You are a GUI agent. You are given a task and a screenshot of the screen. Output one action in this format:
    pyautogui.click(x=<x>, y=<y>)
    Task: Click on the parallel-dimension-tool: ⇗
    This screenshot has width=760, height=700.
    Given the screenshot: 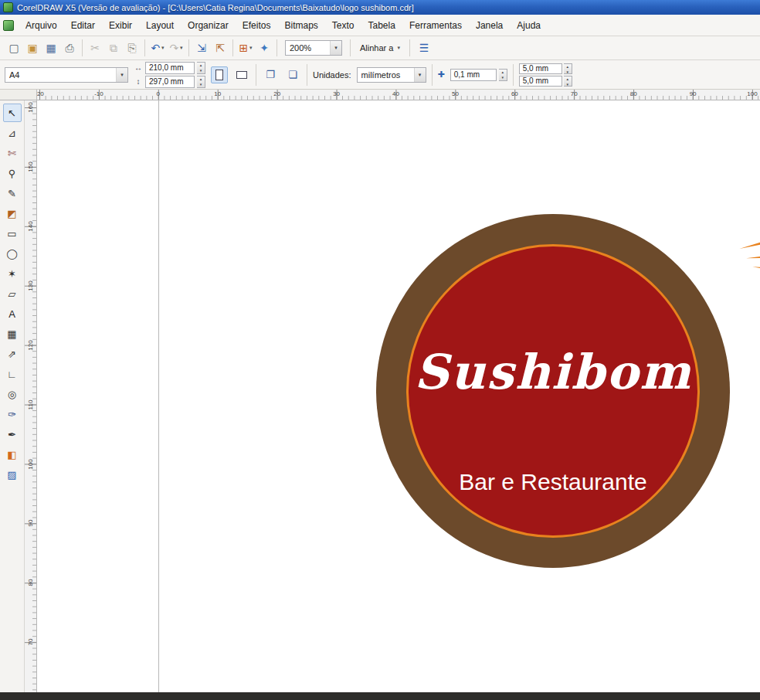 What is the action you would take?
    pyautogui.click(x=12, y=354)
    